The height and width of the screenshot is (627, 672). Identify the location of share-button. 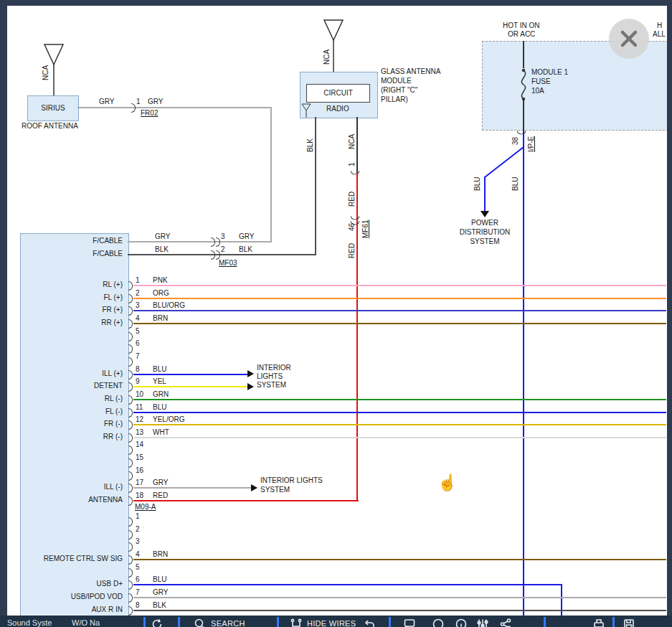
(506, 623).